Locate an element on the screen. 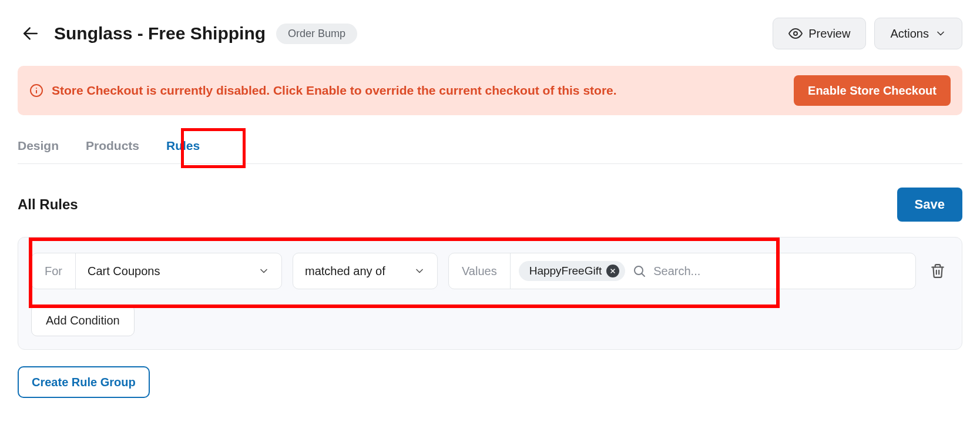  for-select: Cart Coupons is located at coordinates (179, 271).